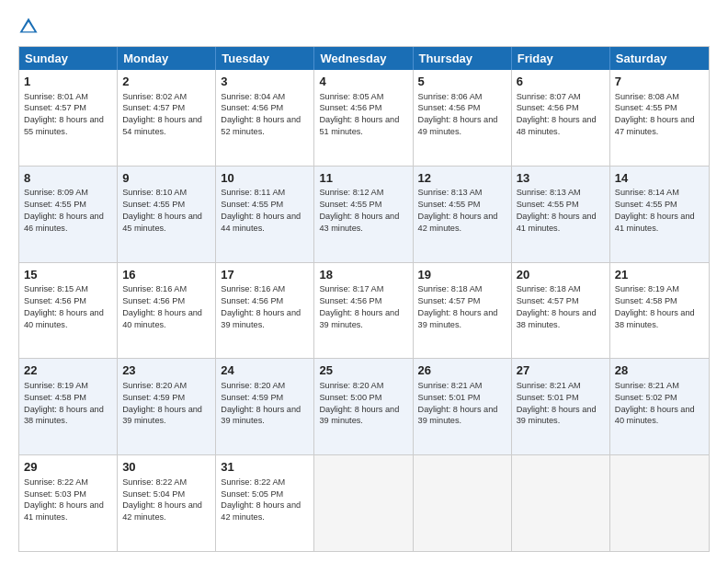  Describe the element at coordinates (167, 407) in the screenshot. I see `calendar-cell: 23Sunrise: 8:20 AMSunset: 4:59 PMDayligh…` at that location.